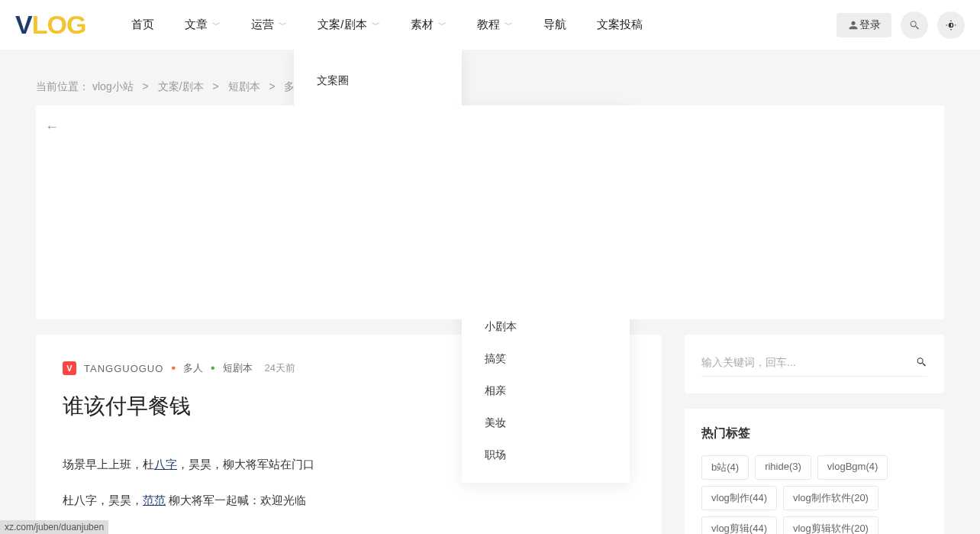  Describe the element at coordinates (546, 455) in the screenshot. I see `dd2-item-10: 职场` at that location.